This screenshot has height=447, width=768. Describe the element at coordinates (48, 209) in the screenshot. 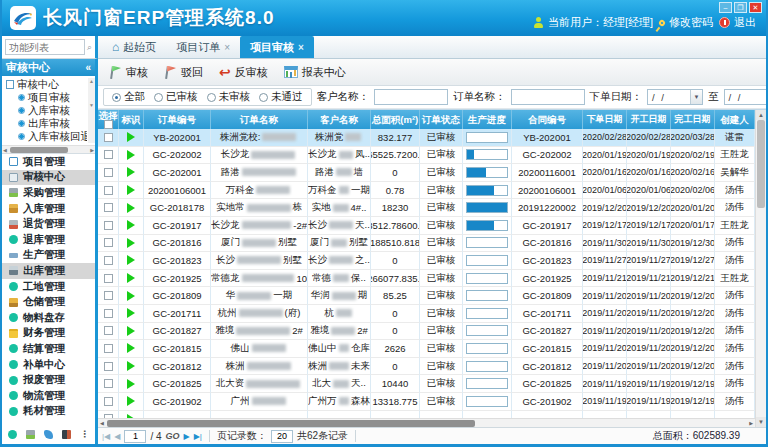

I see `sidebar-item-入库管理: 入库管理` at that location.